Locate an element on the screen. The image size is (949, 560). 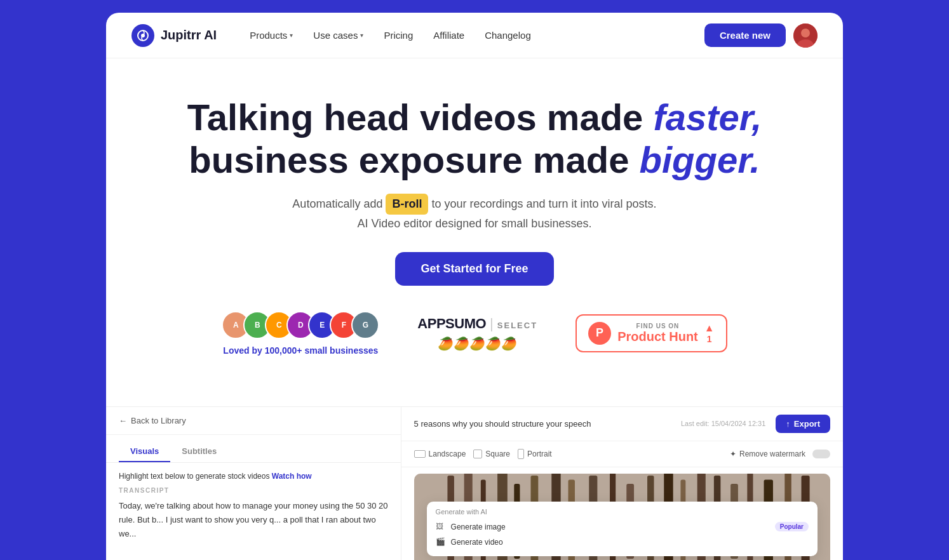
hero-subtitle: Automatically add B-roll to your recordi… is located at coordinates (474, 213).